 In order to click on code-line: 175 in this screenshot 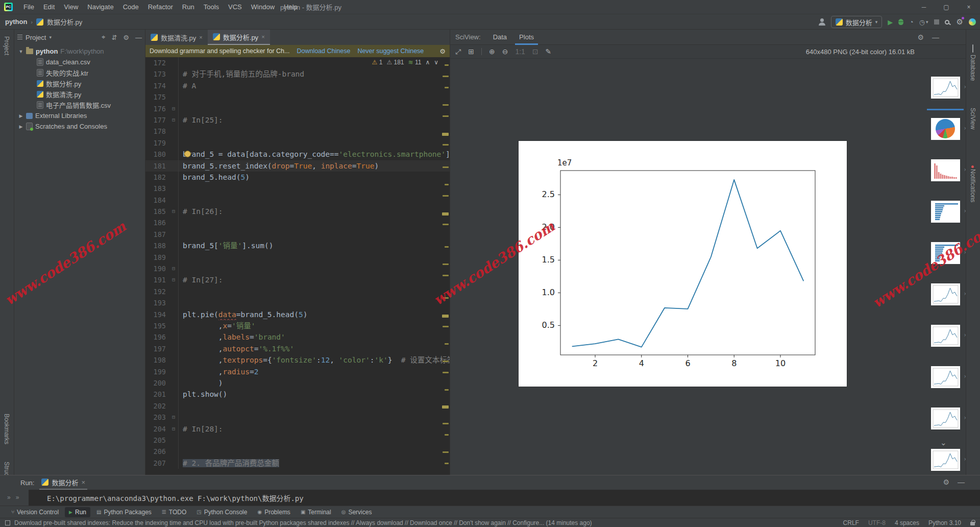, I will do `click(298, 97)`.